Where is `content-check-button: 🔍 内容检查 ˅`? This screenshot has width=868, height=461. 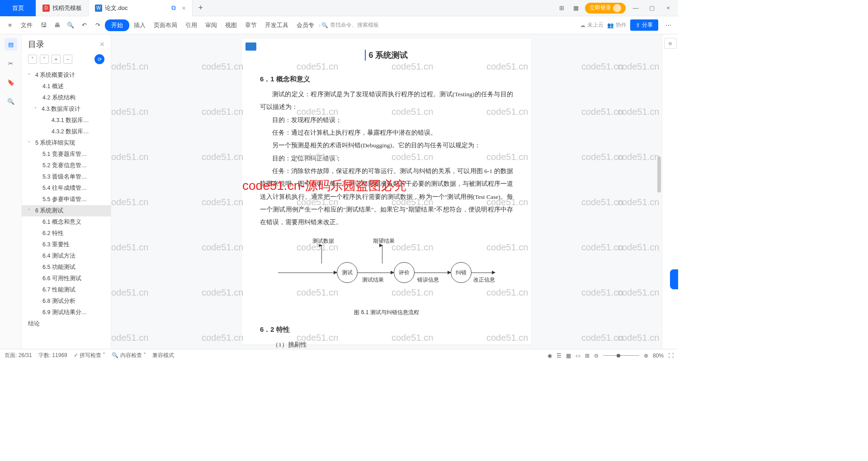
content-check-button: 🔍 内容检查 ˅ is located at coordinates (129, 355).